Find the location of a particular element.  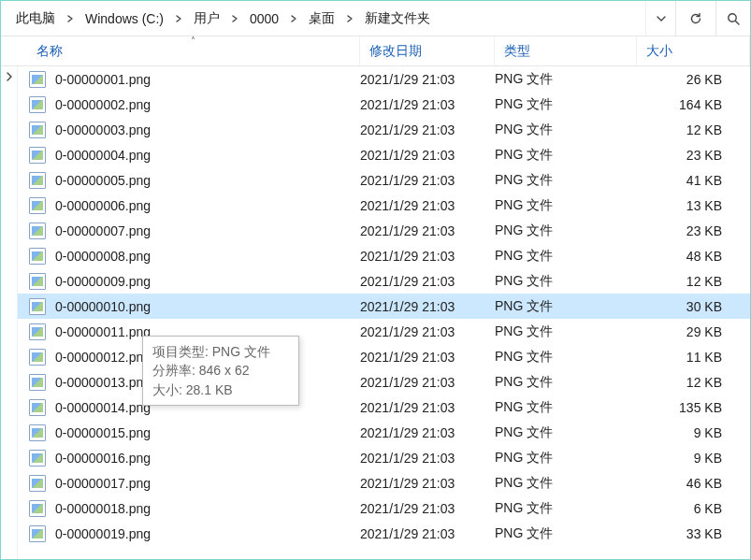

file-name: 0-00000015.png is located at coordinates (208, 433).